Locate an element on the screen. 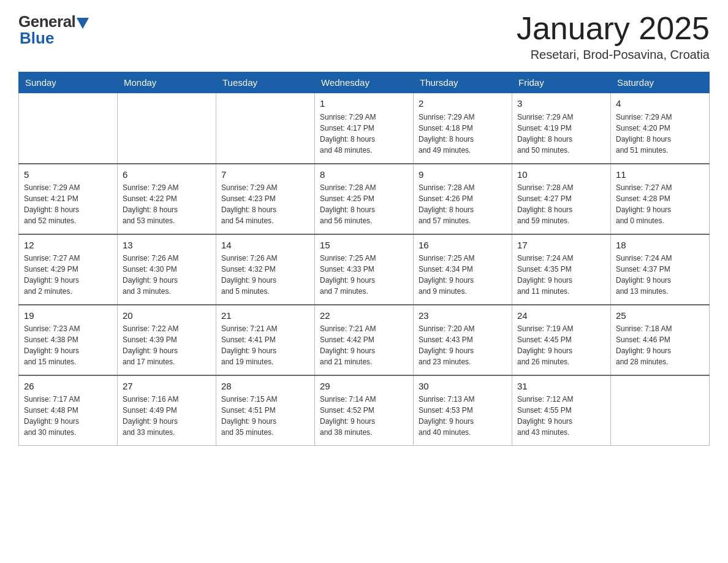  calendar-cell: 31Sunrise: 7:12 AMSunset: 4:55 PMDayligh… is located at coordinates (561, 411).